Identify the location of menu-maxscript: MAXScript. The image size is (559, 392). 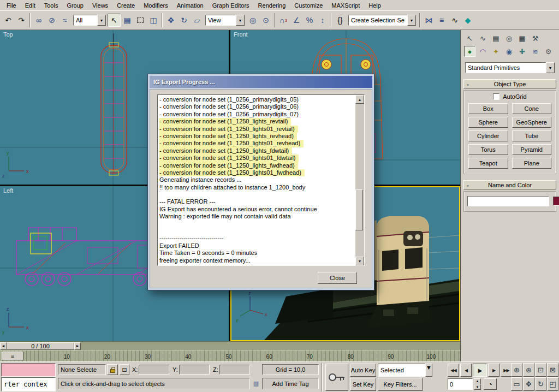
(346, 5).